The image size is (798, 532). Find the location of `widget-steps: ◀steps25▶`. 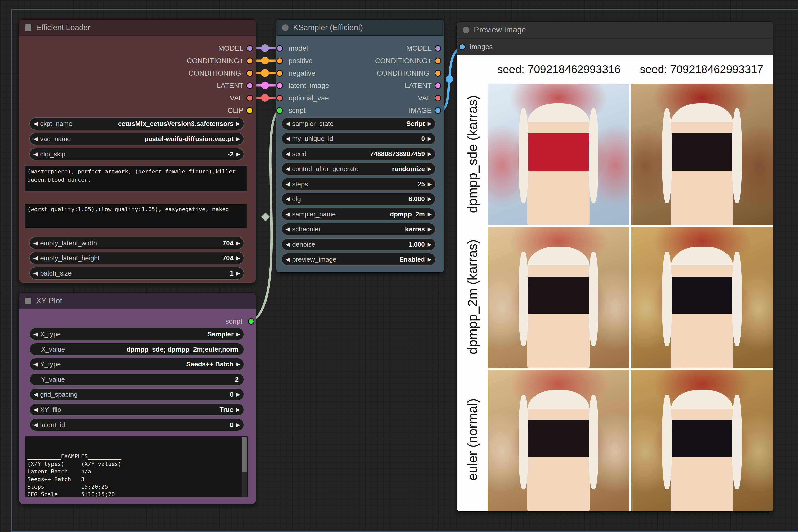

widget-steps: ◀steps25▶ is located at coordinates (358, 184).